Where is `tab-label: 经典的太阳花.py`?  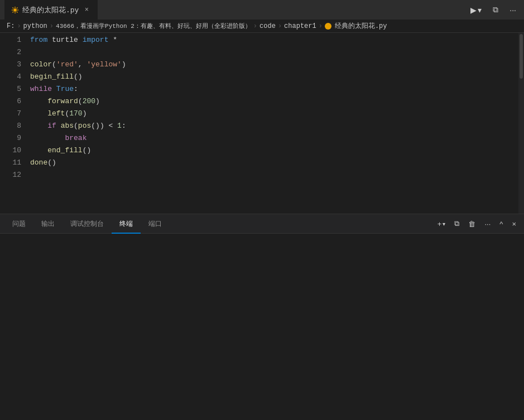 tab-label: 经典的太阳花.py is located at coordinates (50, 10).